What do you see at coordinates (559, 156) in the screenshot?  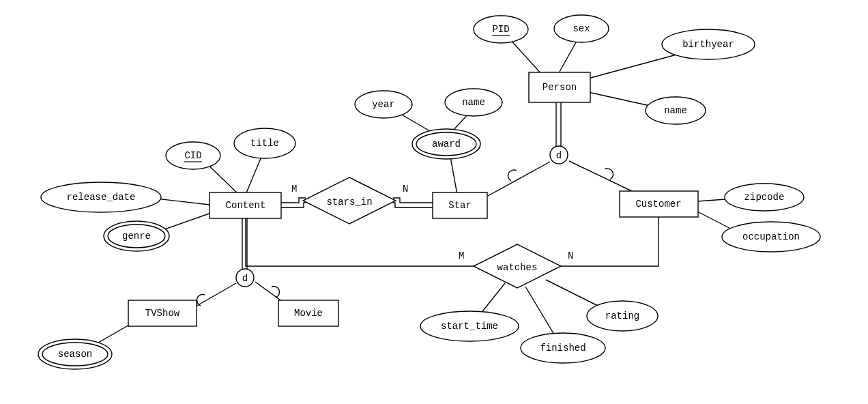 I see `spec-person-label: d` at bounding box center [559, 156].